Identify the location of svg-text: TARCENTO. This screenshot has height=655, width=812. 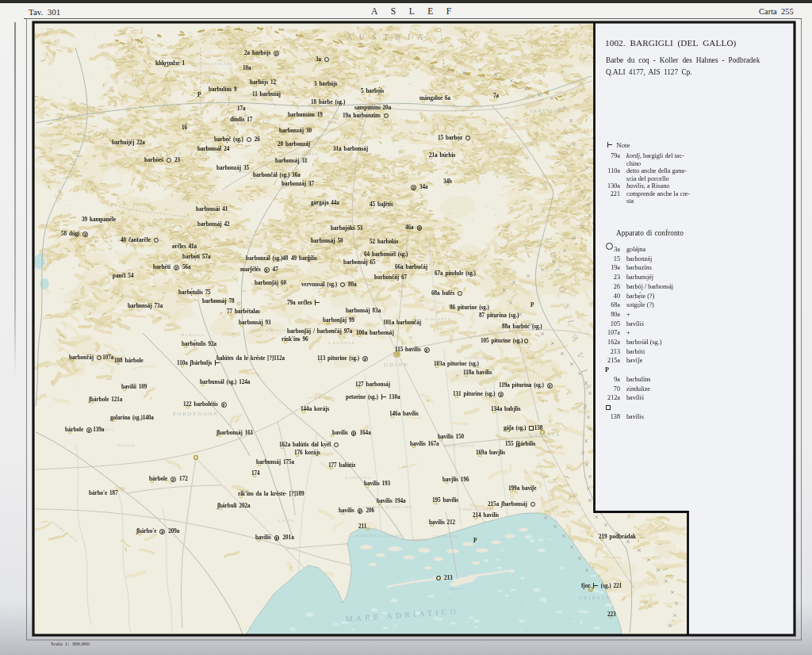
(438, 319).